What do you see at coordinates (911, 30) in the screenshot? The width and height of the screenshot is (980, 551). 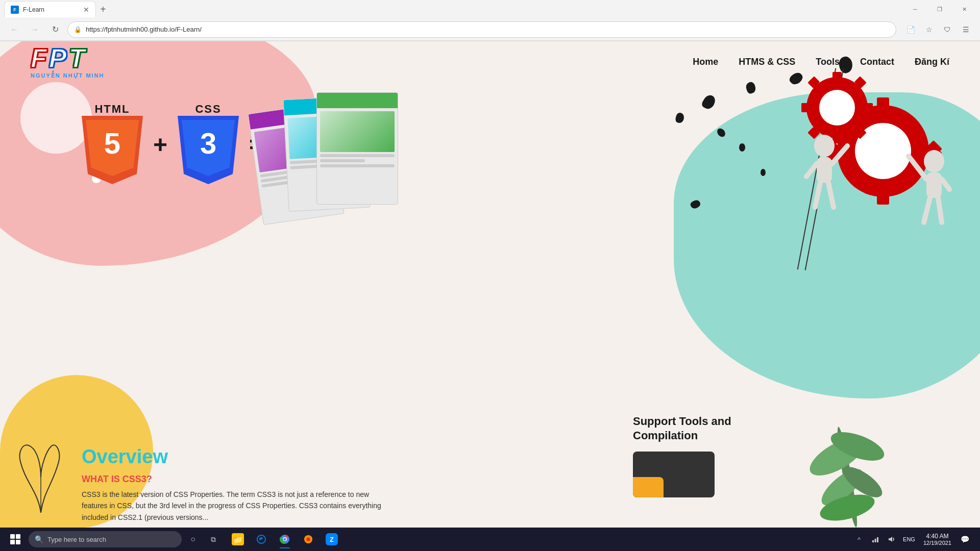 I see `reader-view-button: 📄` at bounding box center [911, 30].